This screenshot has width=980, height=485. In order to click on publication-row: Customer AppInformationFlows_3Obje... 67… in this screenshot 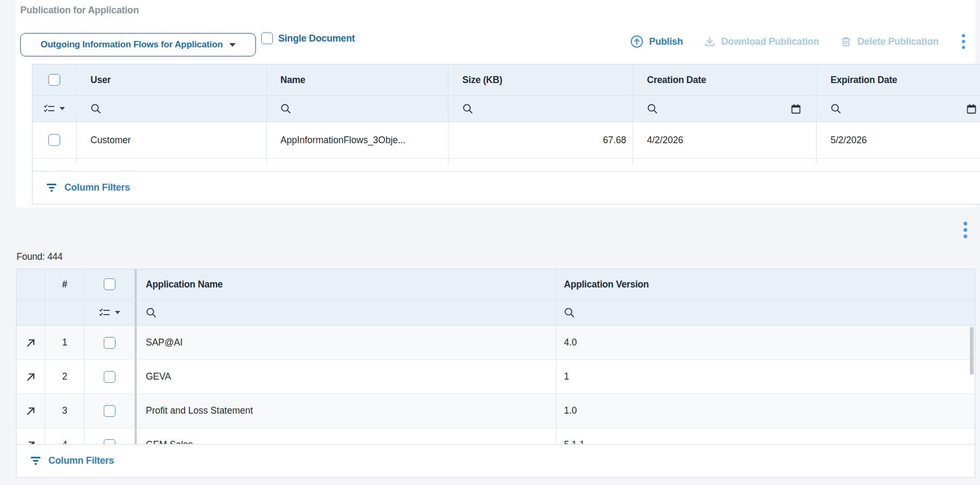, I will do `click(506, 140)`.